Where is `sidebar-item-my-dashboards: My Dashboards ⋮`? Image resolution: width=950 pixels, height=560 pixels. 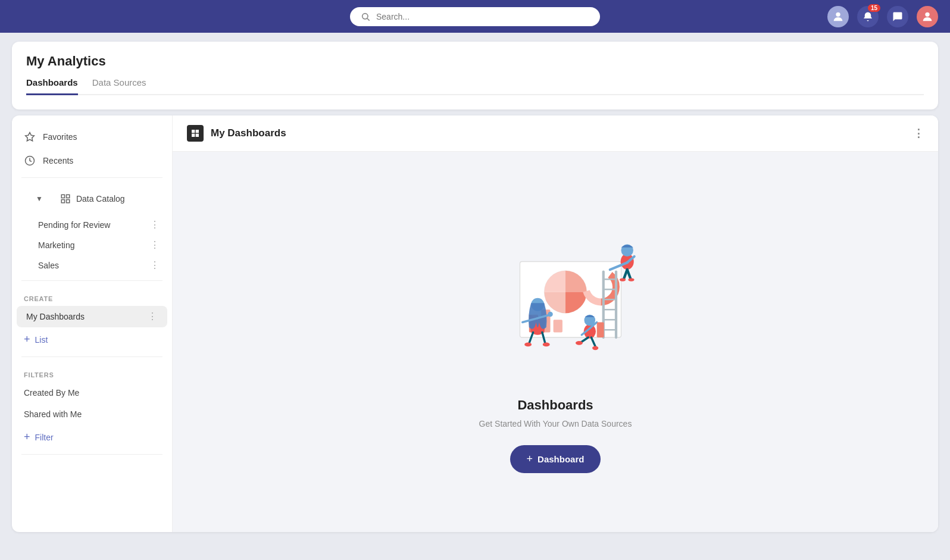 sidebar-item-my-dashboards: My Dashboards ⋮ is located at coordinates (92, 317).